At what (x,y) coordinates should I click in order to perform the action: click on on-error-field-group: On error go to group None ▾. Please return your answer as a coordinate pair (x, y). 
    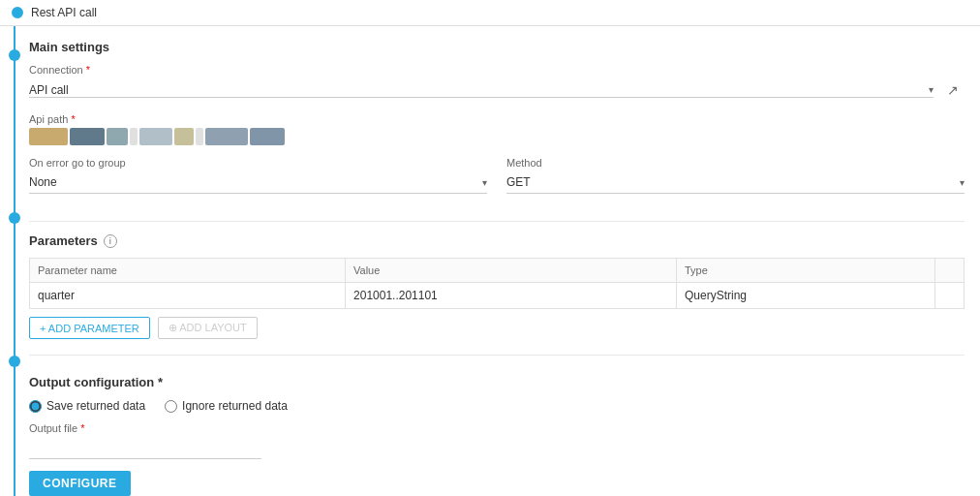
    Looking at the image, I should click on (258, 175).